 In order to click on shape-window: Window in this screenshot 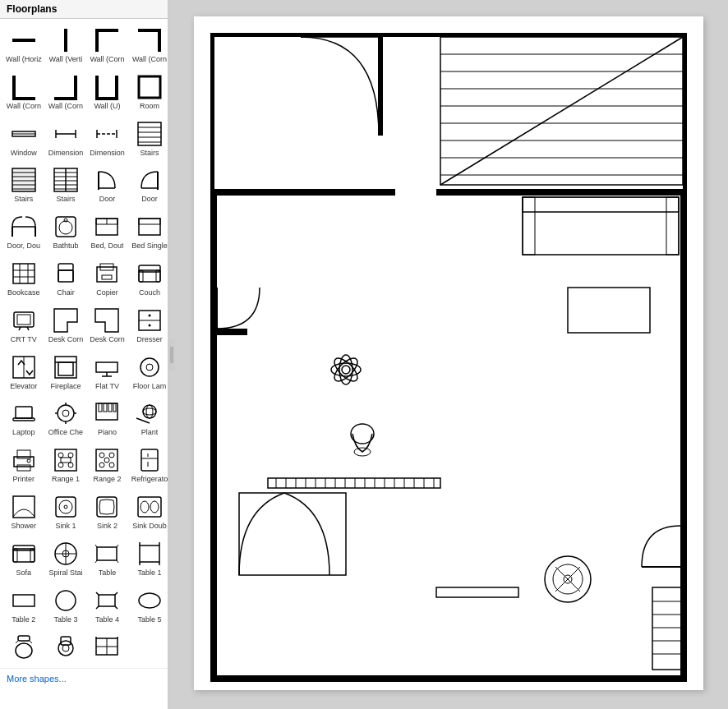, I will do `click(24, 138)`.